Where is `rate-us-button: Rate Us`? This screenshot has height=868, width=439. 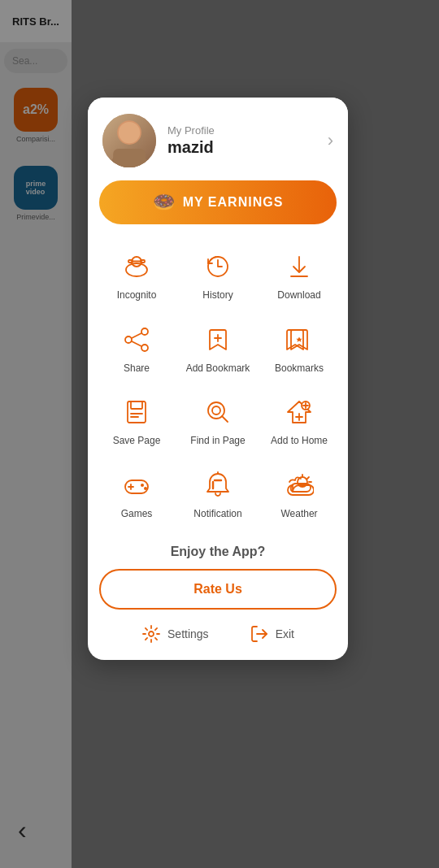
rate-us-button: Rate Us is located at coordinates (218, 589).